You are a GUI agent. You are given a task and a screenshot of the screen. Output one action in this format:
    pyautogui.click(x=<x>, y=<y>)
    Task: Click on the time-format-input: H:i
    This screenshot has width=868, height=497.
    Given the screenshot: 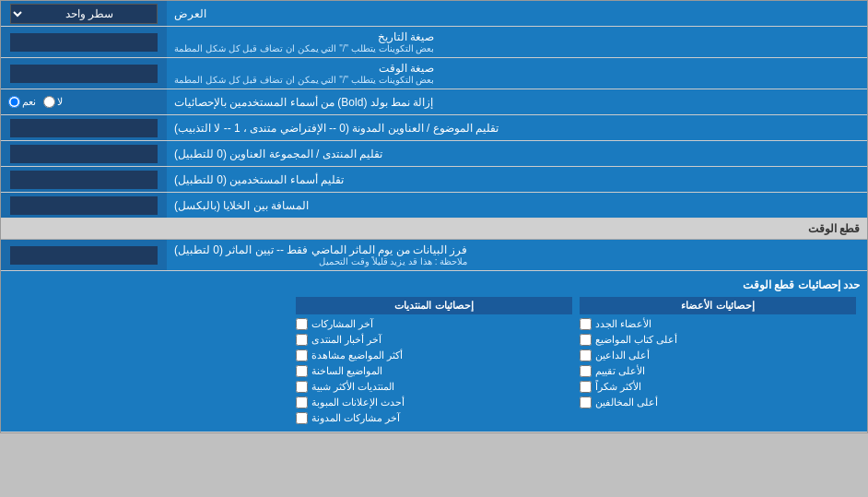 What is the action you would take?
    pyautogui.click(x=84, y=74)
    